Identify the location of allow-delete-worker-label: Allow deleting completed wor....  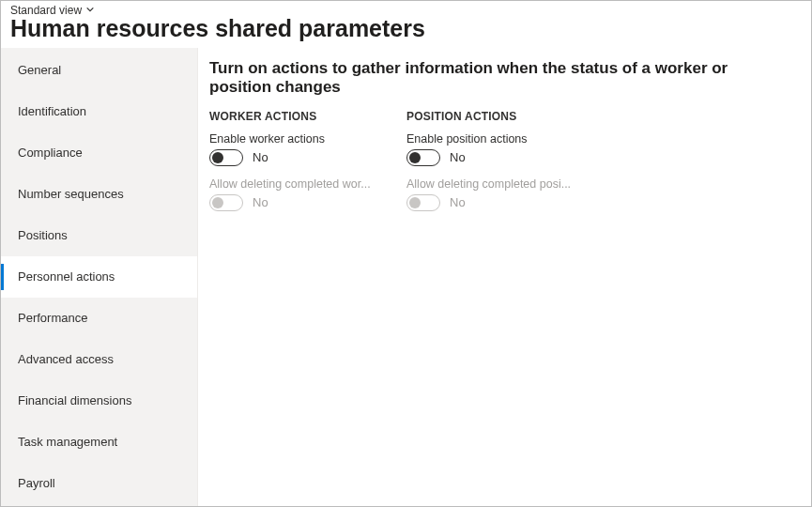
(294, 184).